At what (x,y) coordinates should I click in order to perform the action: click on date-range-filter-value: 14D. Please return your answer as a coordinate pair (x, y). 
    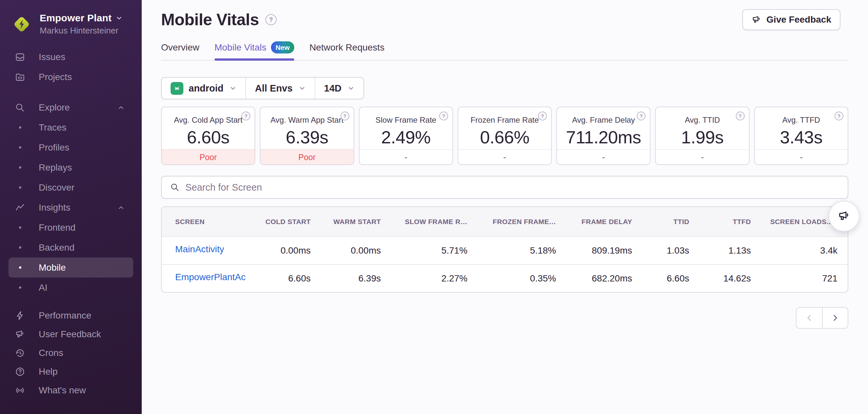
    Looking at the image, I should click on (333, 88).